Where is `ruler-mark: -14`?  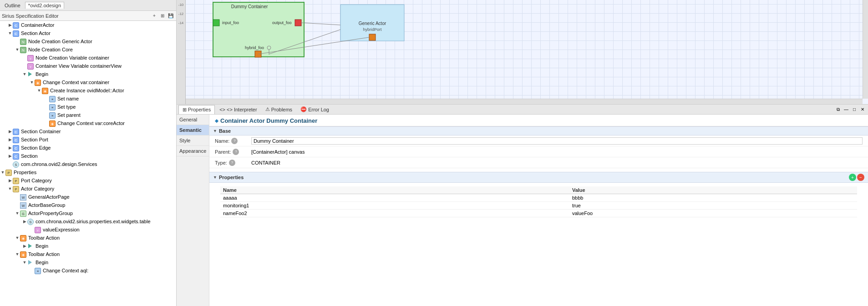
ruler-mark: -14 is located at coordinates (181, 23).